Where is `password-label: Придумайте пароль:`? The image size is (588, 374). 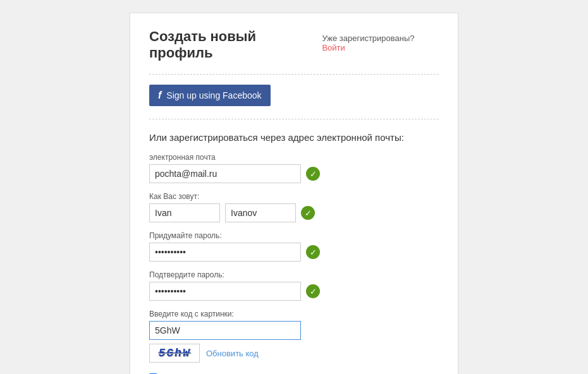 password-label: Придумайте пароль: is located at coordinates (294, 236).